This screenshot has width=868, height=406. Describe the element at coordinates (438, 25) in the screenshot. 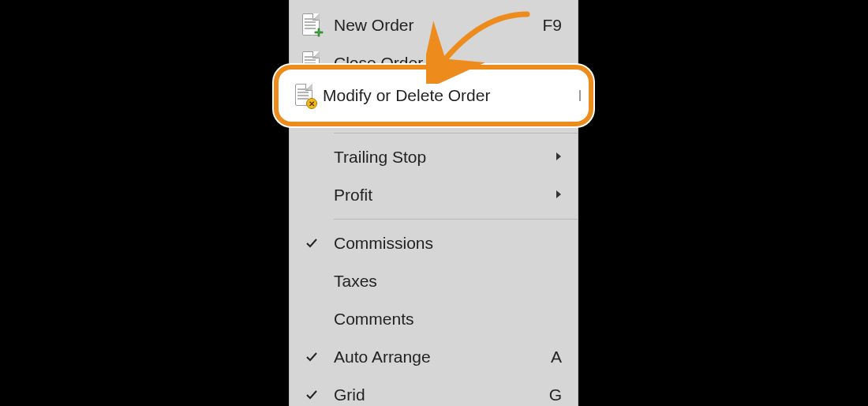

I see `menu-item-label: New Order` at that location.